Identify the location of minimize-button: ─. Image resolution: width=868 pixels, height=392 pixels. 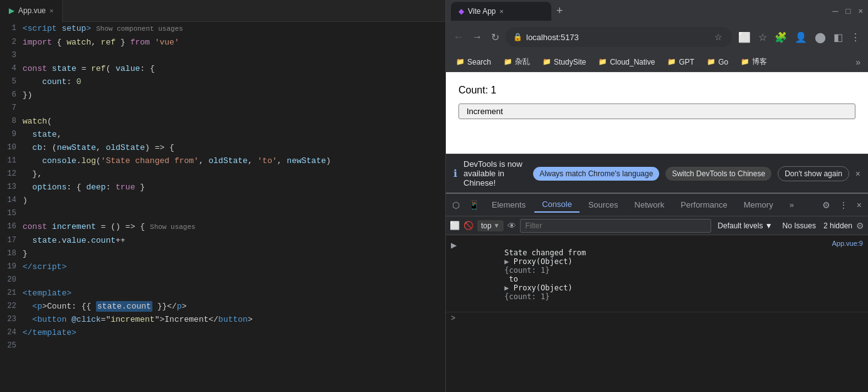
(835, 11).